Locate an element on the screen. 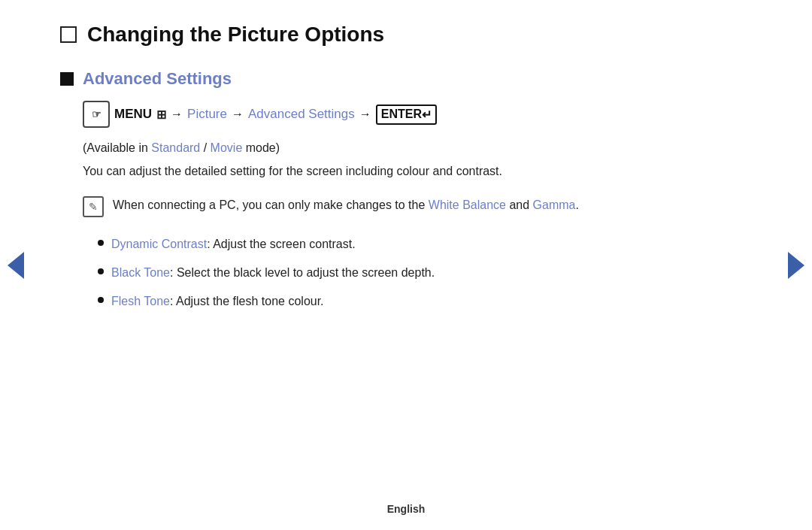  bullet-text-2: : Adjust the flesh tone colour. is located at coordinates (247, 301).